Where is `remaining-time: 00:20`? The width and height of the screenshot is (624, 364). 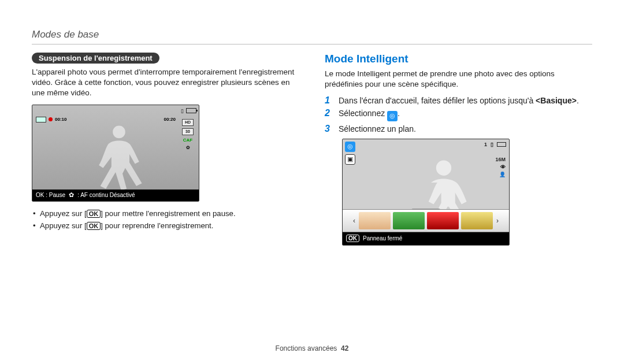 remaining-time: 00:20 is located at coordinates (170, 119).